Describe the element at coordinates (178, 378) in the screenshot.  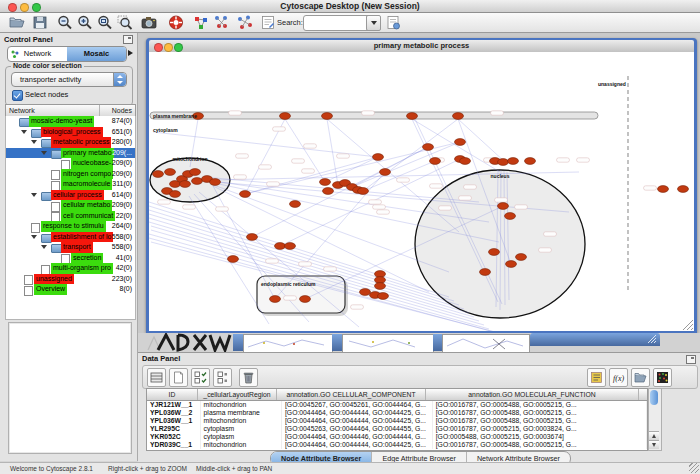
I see `new-attribute-icon` at that location.